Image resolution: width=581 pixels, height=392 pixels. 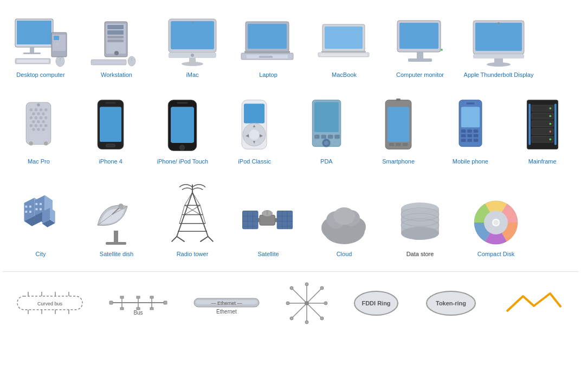 What do you see at coordinates (117, 38) in the screenshot?
I see `icon-workstation` at bounding box center [117, 38].